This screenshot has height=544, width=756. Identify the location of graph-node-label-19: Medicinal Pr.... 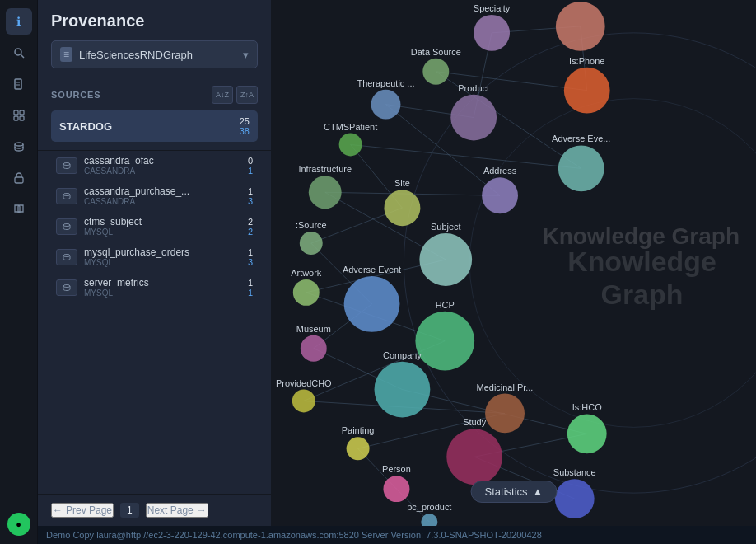
(506, 387).